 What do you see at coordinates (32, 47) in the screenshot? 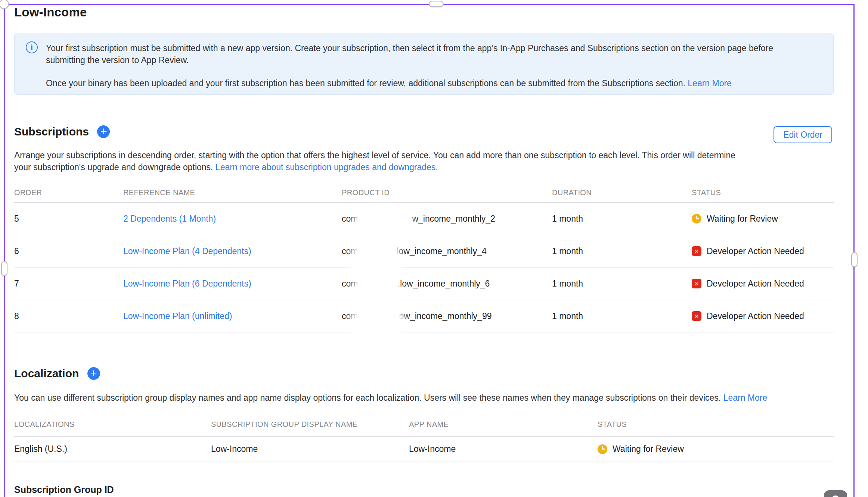
I see `info-icon` at bounding box center [32, 47].